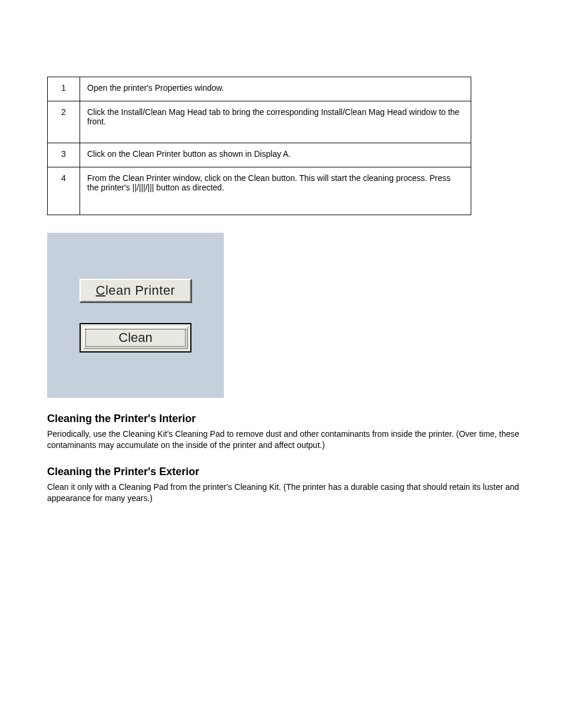  What do you see at coordinates (135, 315) in the screenshot?
I see `button-illustration-panel: Clean Printer Clean` at bounding box center [135, 315].